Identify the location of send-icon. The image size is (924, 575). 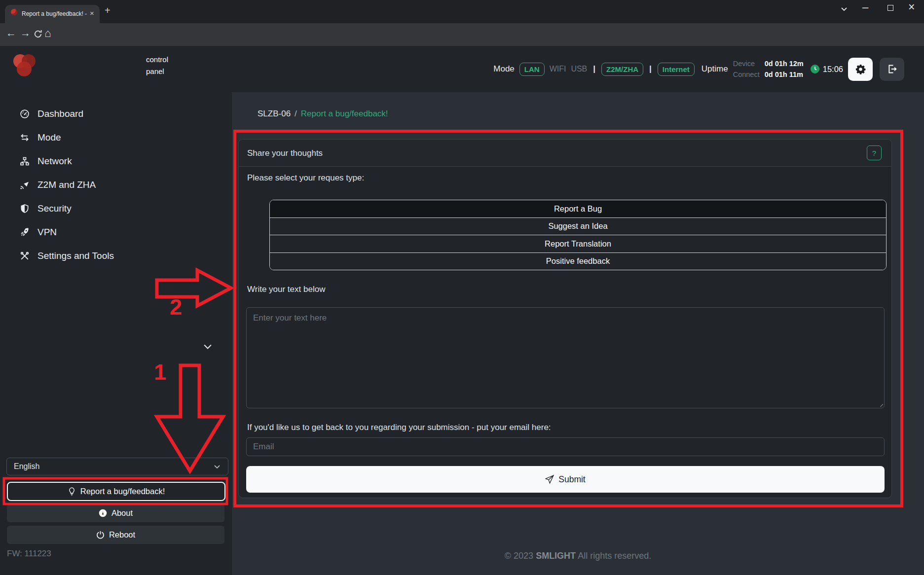
(550, 479).